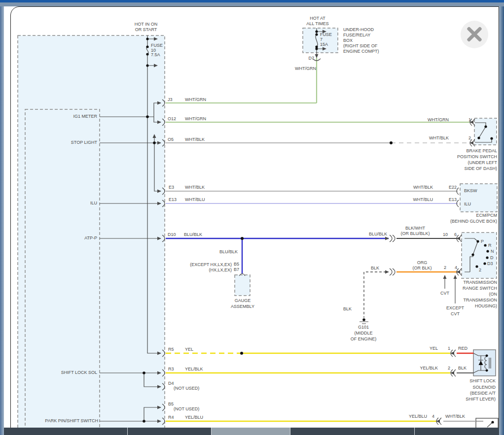 The image size is (504, 435). Describe the element at coordinates (469, 120) in the screenshot. I see `pin-1-brake: 1` at that location.